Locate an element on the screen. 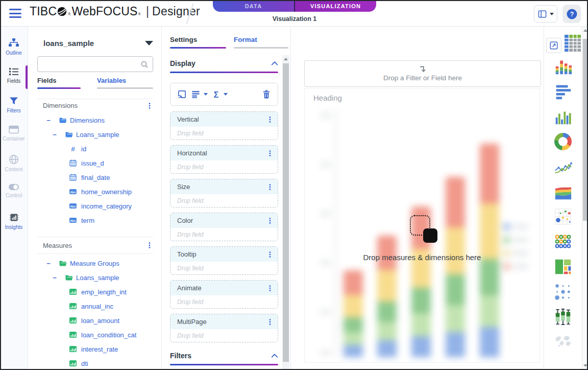 The image size is (588, 370). datasource-selector: loans_sample is located at coordinates (98, 43).